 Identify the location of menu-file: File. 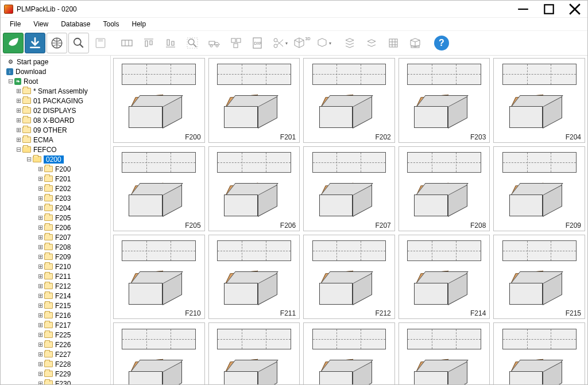
(15, 24).